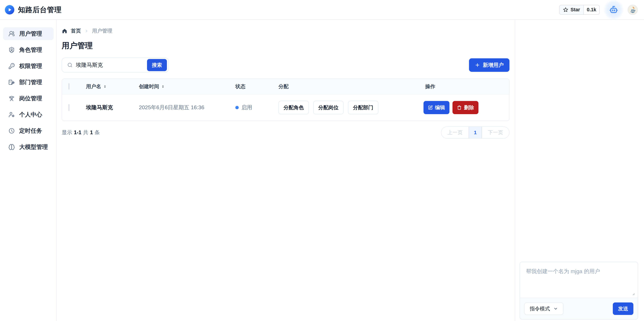  I want to click on panel-wrench-icon, so click(12, 82).